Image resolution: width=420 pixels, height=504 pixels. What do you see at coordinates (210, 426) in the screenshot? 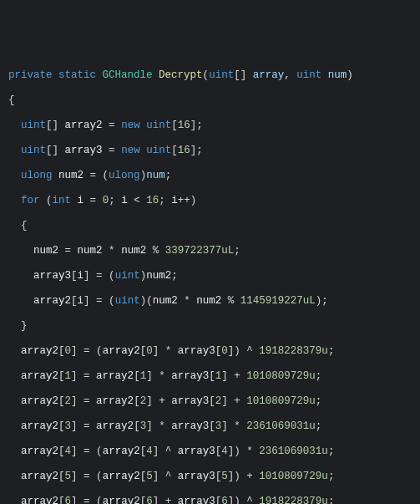
I see `array2-3: array2[3] = array2[3] * array3[3] * 2361…` at bounding box center [210, 426].